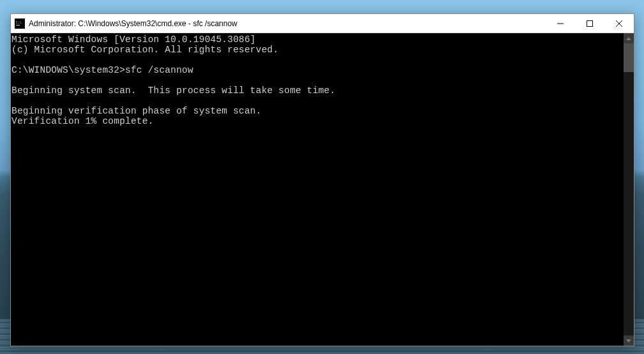  Describe the element at coordinates (560, 23) in the screenshot. I see `minimize-button` at that location.